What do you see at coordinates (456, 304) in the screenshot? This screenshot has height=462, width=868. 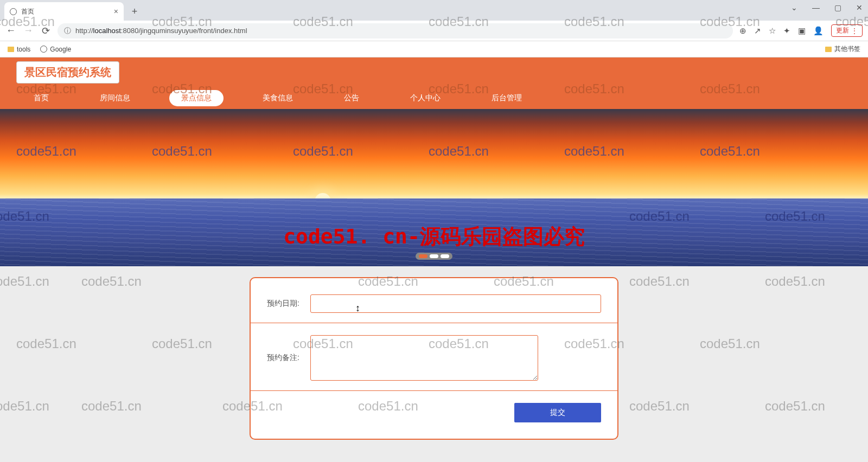 I see `date-input` at bounding box center [456, 304].